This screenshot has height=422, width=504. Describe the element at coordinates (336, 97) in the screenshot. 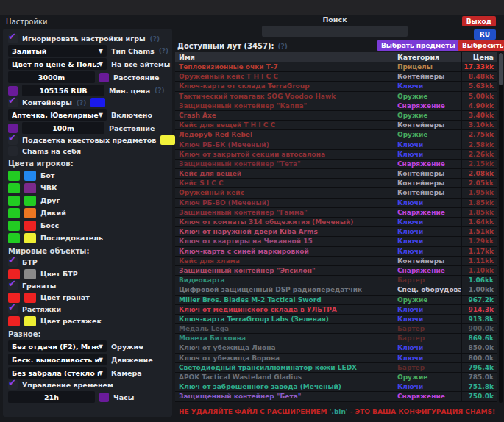

I see `loot-table-row: Тактический томагавк SOG Voodoo HawkОруж…` at that location.